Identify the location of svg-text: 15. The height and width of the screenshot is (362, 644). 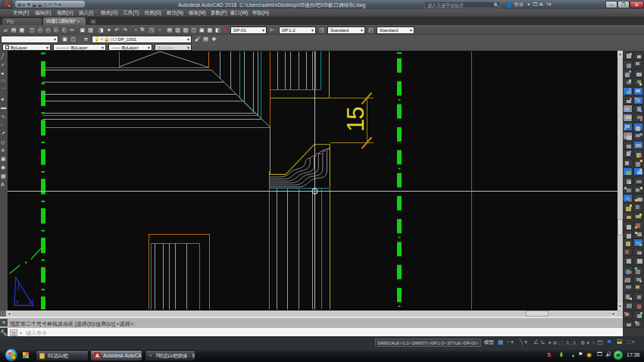
(356, 120).